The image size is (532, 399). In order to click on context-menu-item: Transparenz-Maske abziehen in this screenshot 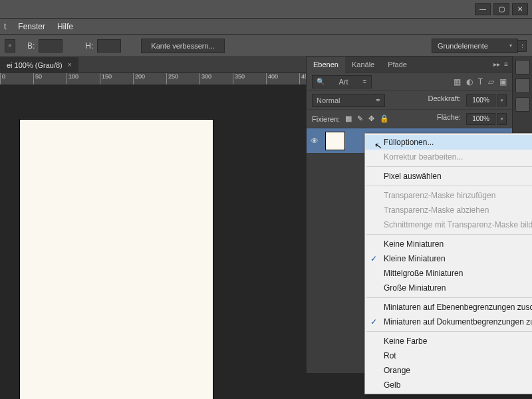, I will do `click(448, 210)`.